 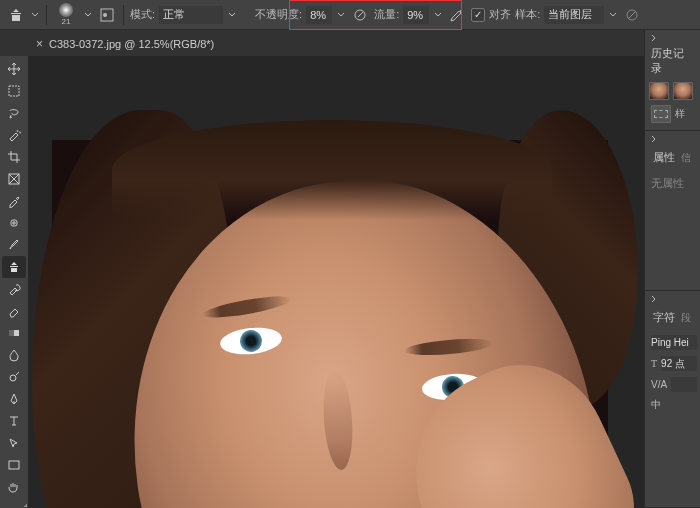 I want to click on clone-tool-icon, so click(x=16, y=15).